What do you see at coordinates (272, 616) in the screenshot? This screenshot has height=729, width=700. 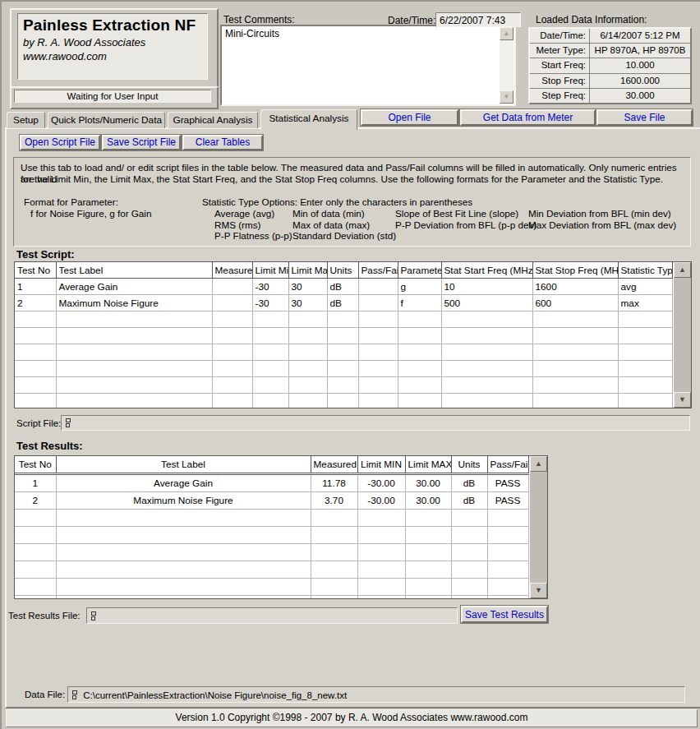 I see `test-results-file-field` at bounding box center [272, 616].